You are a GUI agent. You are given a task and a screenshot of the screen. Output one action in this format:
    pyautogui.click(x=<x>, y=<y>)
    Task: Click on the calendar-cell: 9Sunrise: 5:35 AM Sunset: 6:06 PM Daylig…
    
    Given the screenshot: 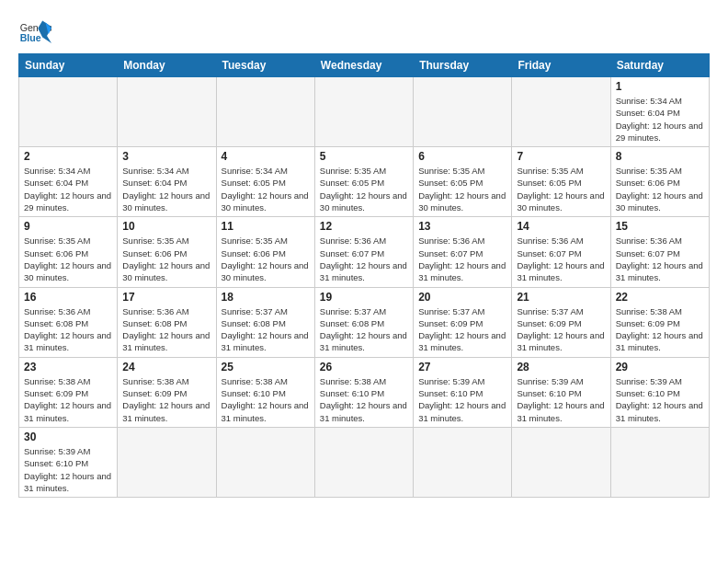 What is the action you would take?
    pyautogui.click(x=68, y=252)
    